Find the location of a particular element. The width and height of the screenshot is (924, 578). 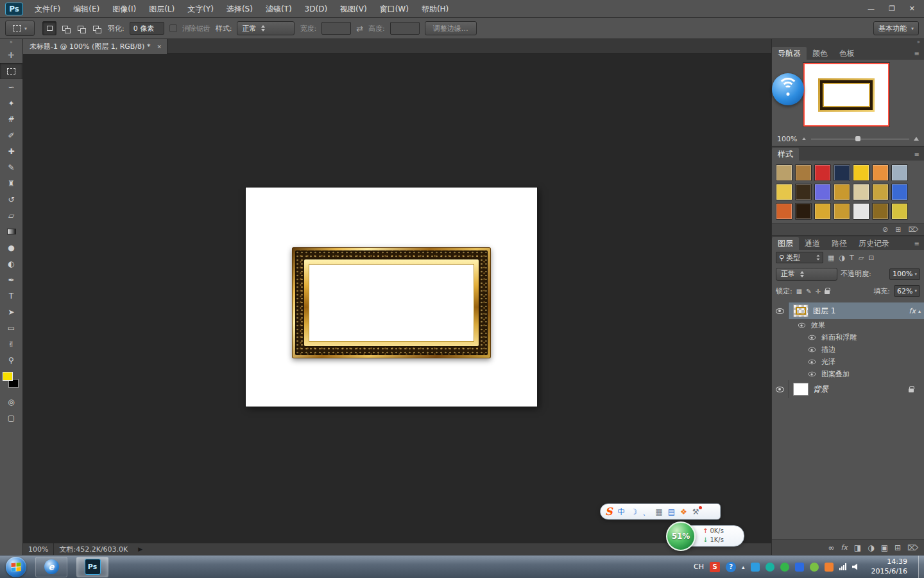

adjustment-layer-icon: ◑ is located at coordinates (871, 548).